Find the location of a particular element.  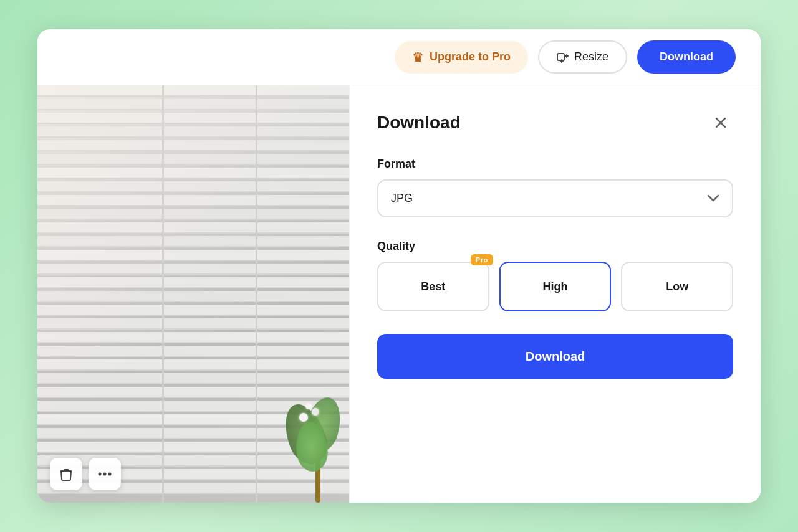

format-label: Format is located at coordinates (555, 164).